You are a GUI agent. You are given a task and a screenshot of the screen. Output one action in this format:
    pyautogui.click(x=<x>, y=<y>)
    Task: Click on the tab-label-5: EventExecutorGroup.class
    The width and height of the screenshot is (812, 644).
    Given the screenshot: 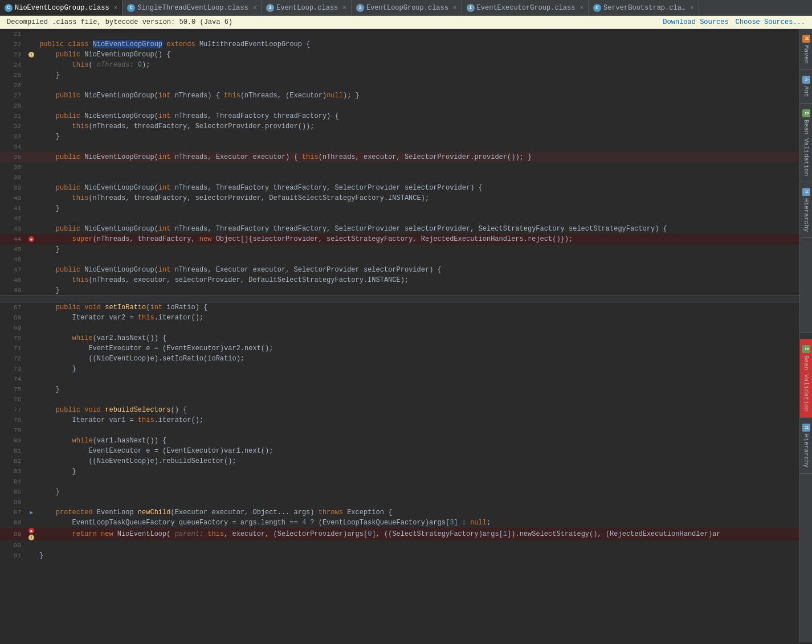 What is the action you would take?
    pyautogui.click(x=527, y=8)
    